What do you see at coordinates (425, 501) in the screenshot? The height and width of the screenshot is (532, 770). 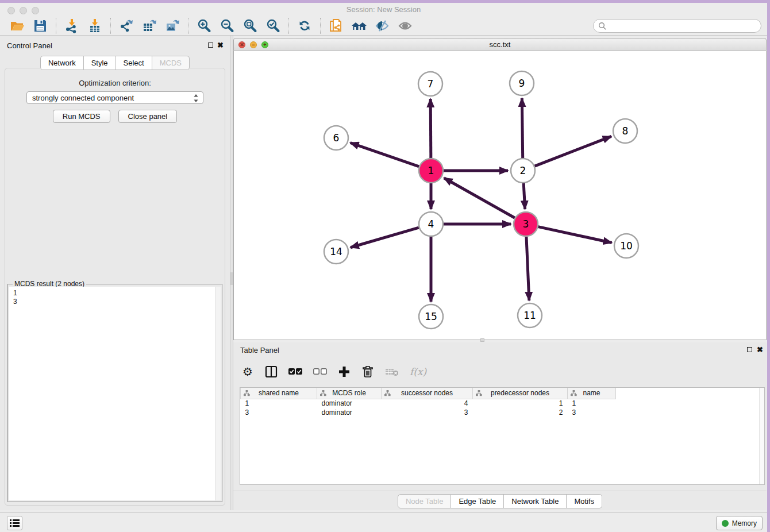 I see `tab-node-table: Node Table` at bounding box center [425, 501].